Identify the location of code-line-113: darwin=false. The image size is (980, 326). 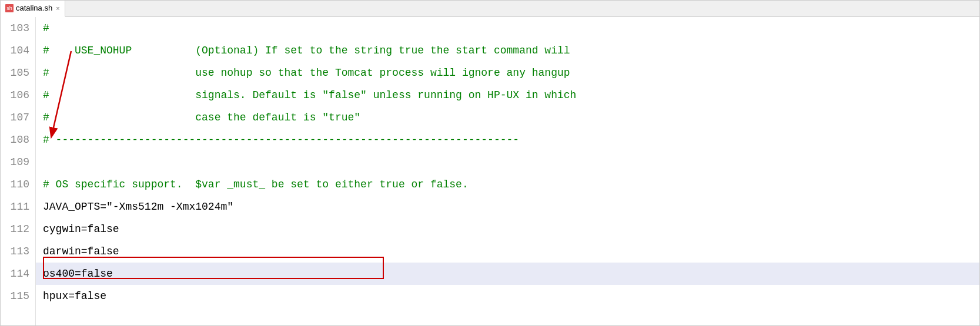
(508, 251).